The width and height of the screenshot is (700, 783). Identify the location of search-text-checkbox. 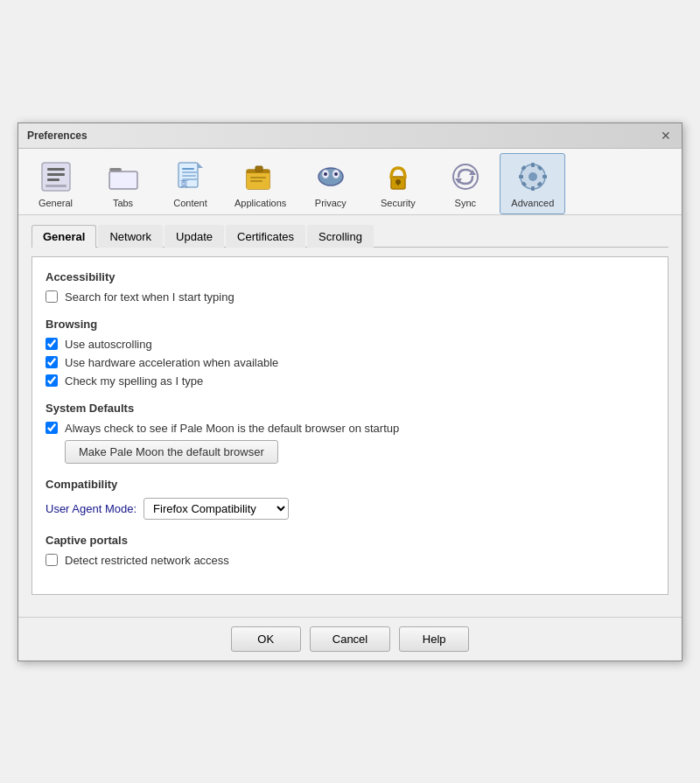
(52, 297).